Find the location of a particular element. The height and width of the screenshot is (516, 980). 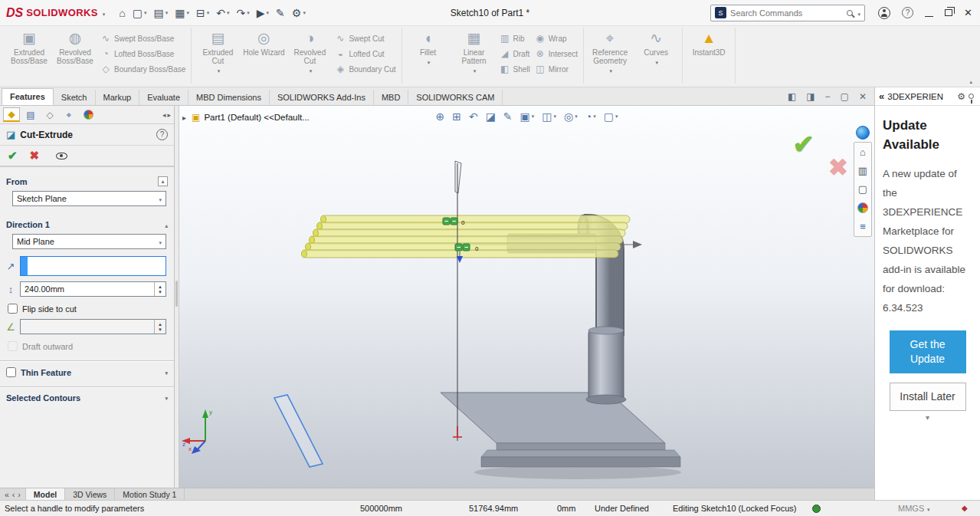

next-tab-icon: › is located at coordinates (19, 495).